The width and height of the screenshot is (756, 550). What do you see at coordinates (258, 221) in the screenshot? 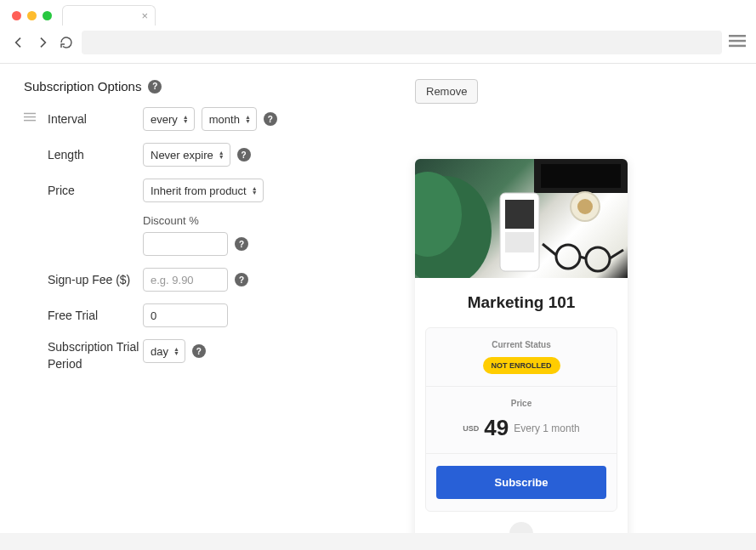
I see `discount-label: Discount %` at bounding box center [258, 221].